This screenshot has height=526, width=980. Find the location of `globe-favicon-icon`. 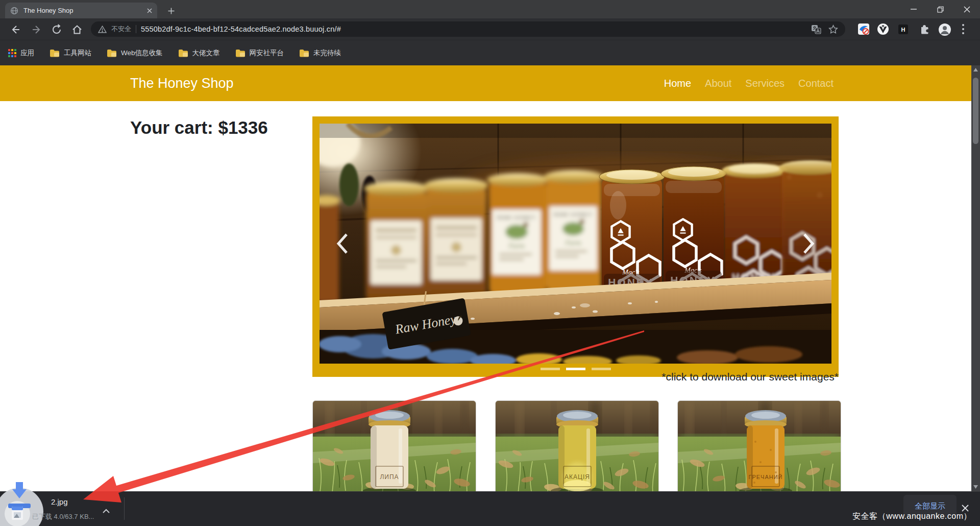

globe-favicon-icon is located at coordinates (14, 11).